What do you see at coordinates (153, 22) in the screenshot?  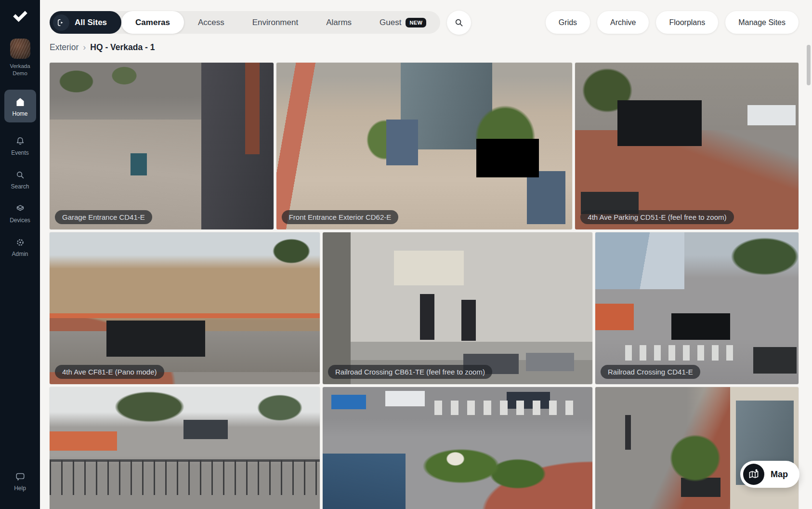 I see `tab-cameras: Cameras` at bounding box center [153, 22].